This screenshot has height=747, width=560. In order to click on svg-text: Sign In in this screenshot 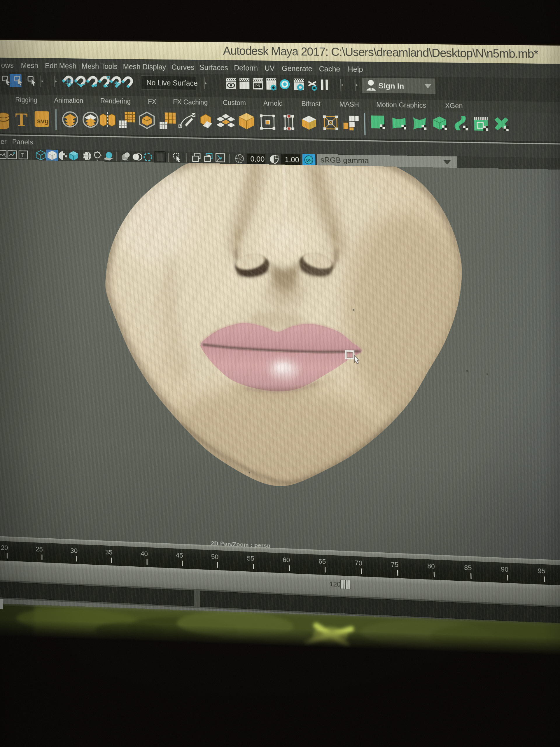, I will do `click(392, 86)`.